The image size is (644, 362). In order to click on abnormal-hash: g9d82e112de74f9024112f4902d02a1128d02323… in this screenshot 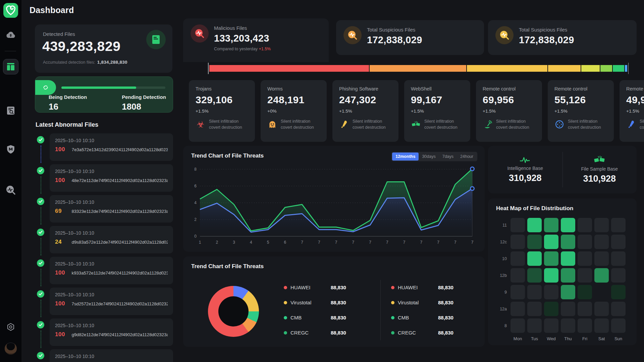, I will do `click(119, 335)`.